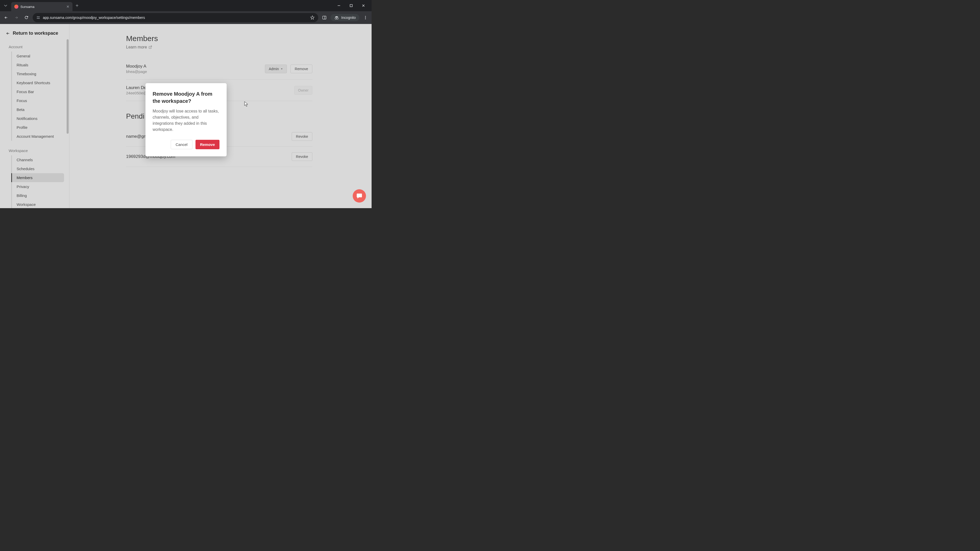  What do you see at coordinates (77, 6) in the screenshot?
I see `new-tab-button: +` at bounding box center [77, 6].